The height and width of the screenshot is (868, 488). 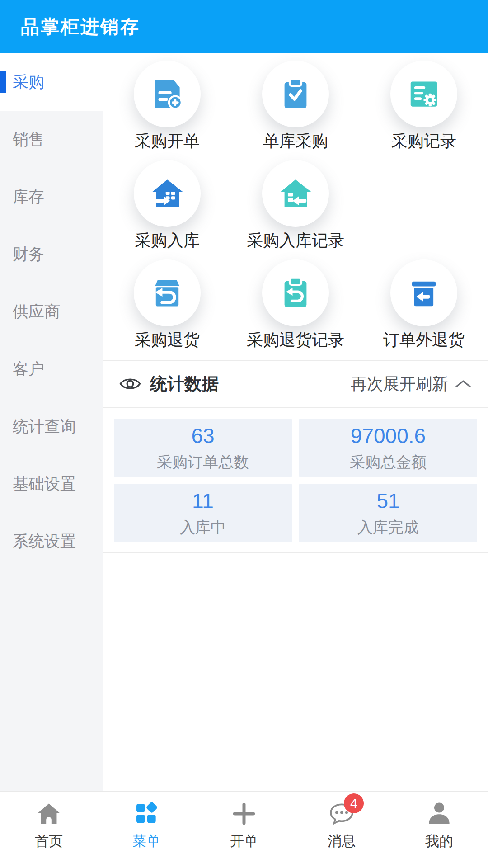 I want to click on tab-profile: 我的, so click(x=439, y=833).